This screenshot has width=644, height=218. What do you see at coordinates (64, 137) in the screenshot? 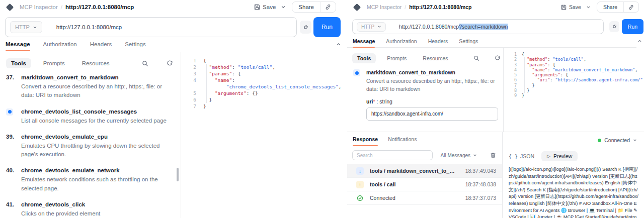
I see `tool-name: chrome_devtools_emulate_cpu` at bounding box center [64, 137].